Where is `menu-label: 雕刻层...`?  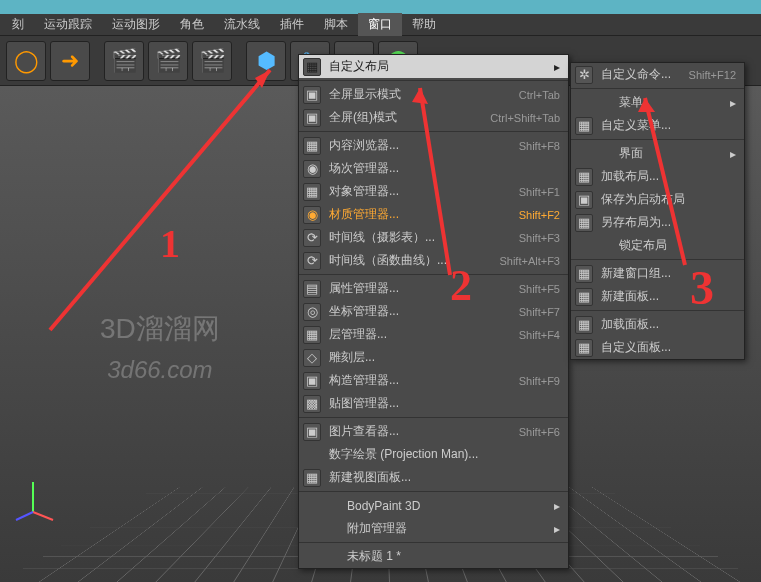 menu-label: 雕刻层... is located at coordinates (444, 358).